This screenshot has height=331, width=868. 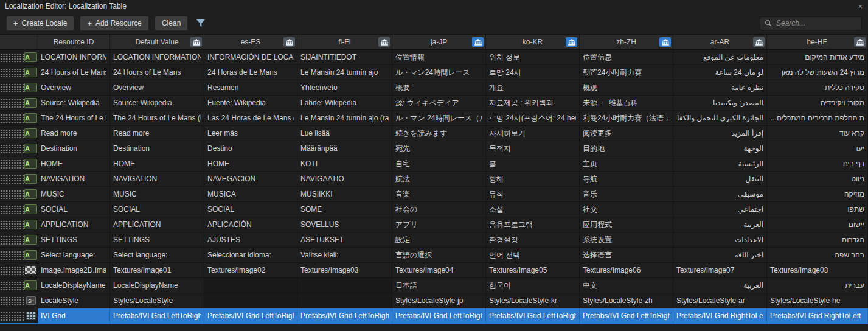 What do you see at coordinates (439, 164) in the screenshot?
I see `cell-ja-jp: 自宅` at bounding box center [439, 164].